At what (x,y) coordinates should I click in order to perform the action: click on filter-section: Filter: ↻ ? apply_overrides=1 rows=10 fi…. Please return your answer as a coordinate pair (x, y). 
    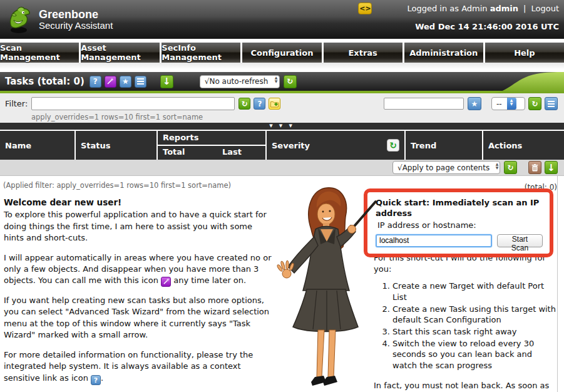
    Looking at the image, I should click on (282, 108).